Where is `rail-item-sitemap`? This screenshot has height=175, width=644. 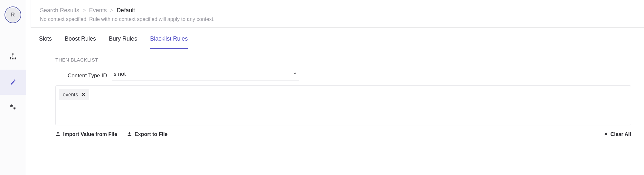 rail-item-sitemap is located at coordinates (13, 57).